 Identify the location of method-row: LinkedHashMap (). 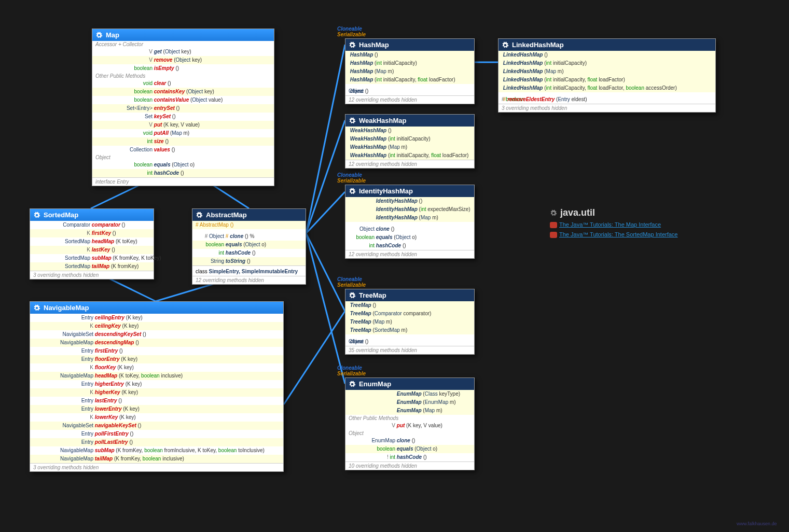
(607, 55).